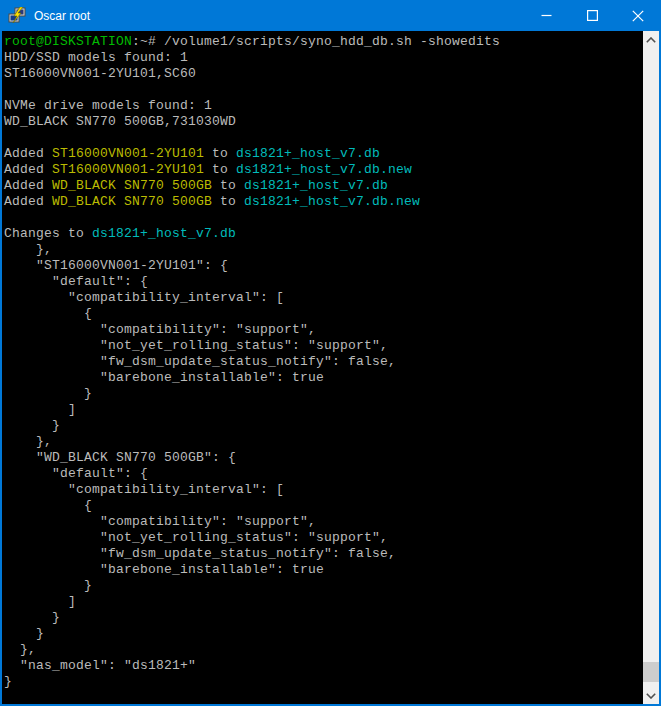  Describe the element at coordinates (592, 16) in the screenshot. I see `maximize-button` at that location.